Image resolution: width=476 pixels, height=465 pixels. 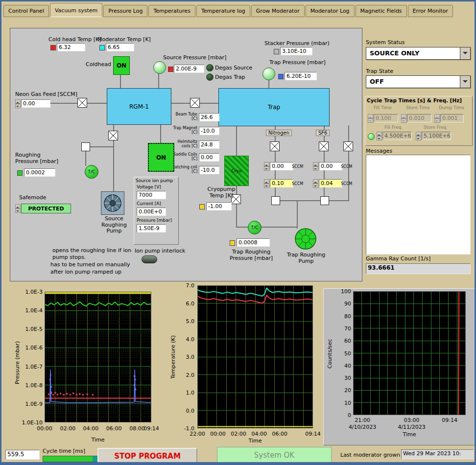 I want to click on ion-pump-interlock-switch, so click(x=149, y=259).